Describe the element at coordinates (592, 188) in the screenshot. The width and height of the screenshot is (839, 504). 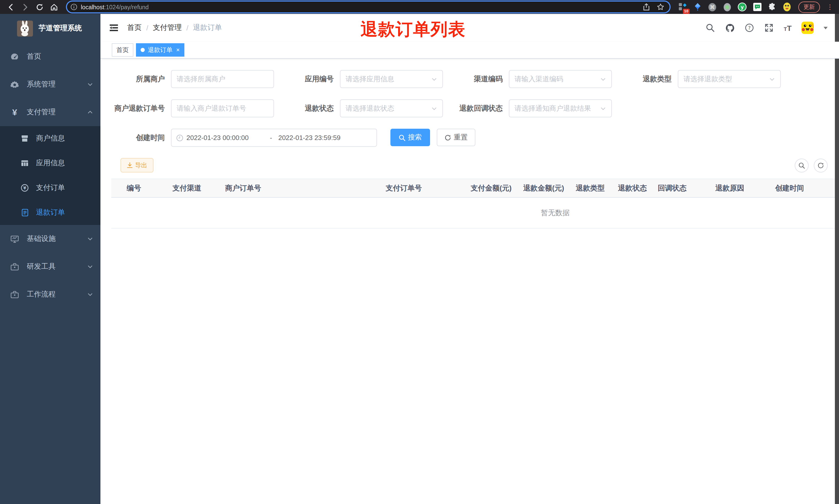
I see `col-refund-type: 退款类型` at that location.